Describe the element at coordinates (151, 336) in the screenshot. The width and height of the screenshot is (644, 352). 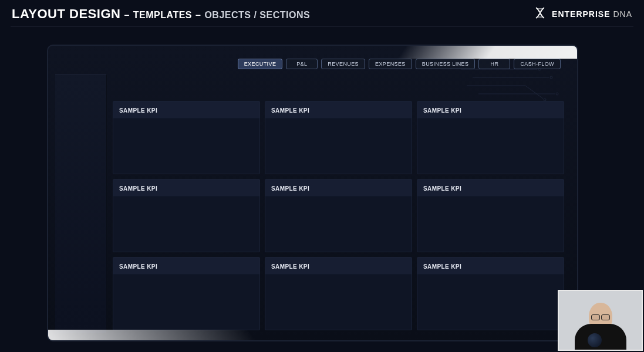
I see `bottom-accent` at that location.